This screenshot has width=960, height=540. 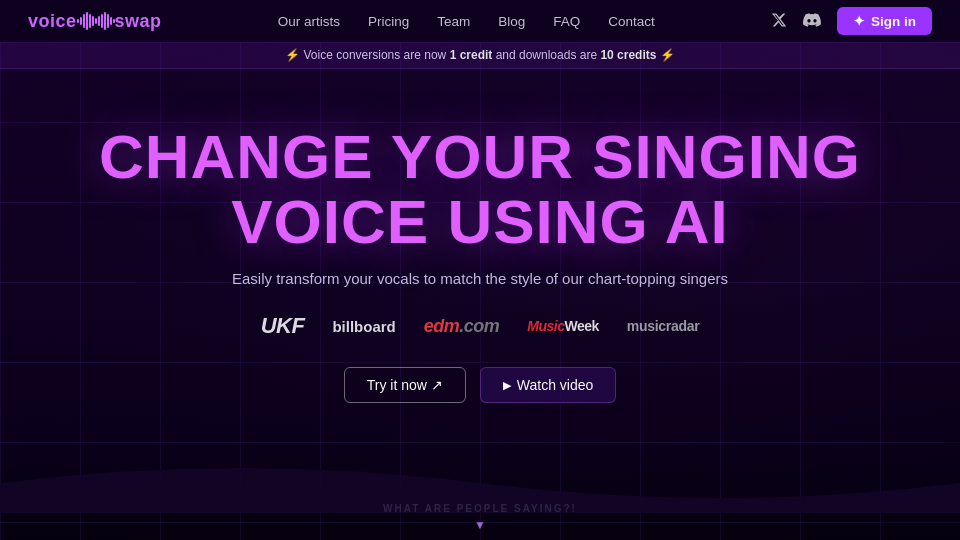 I want to click on hero-subtitle: Easily transform your vocals to match th…, so click(x=480, y=278).